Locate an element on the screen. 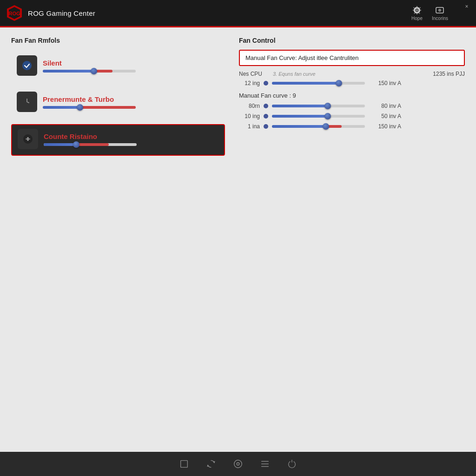 Image resolution: width=476 pixels, height=476 pixels. refresh-icon is located at coordinates (211, 464).